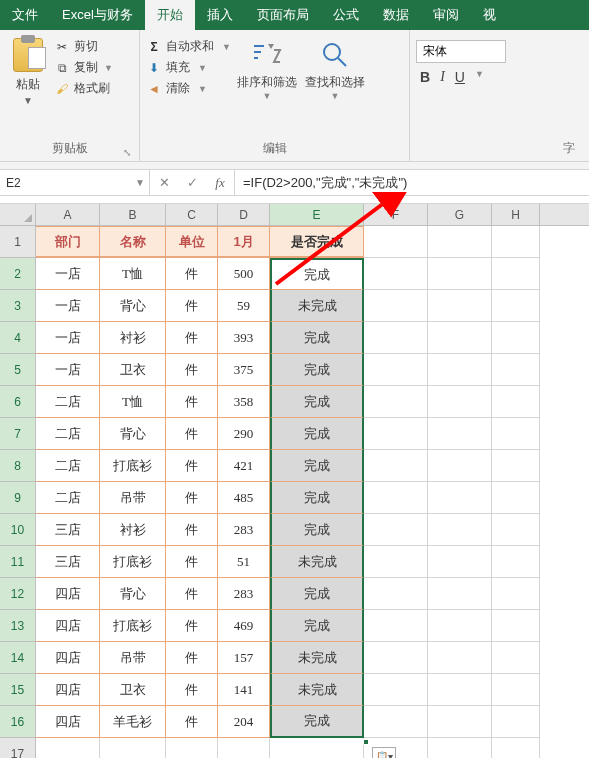 The width and height of the screenshot is (589, 758). What do you see at coordinates (460, 214) in the screenshot?
I see `col-header-G: G` at bounding box center [460, 214].